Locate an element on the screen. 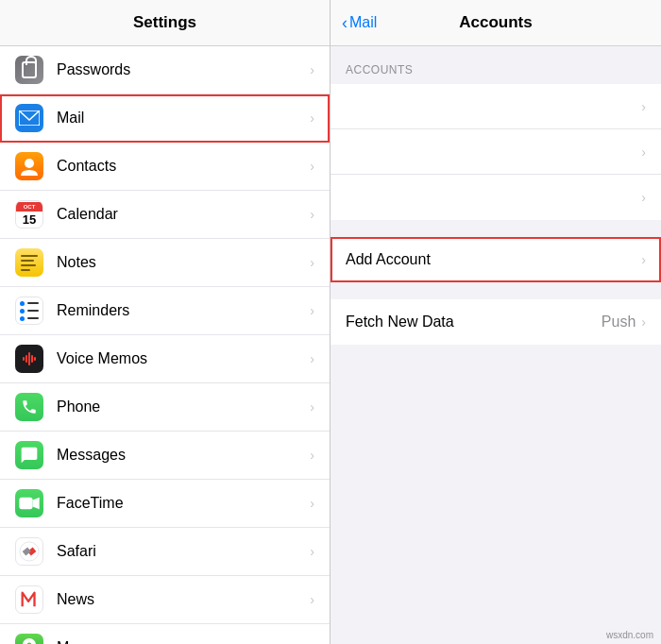 The height and width of the screenshot is (644, 661). reminders-dots-shape is located at coordinates (29, 312).